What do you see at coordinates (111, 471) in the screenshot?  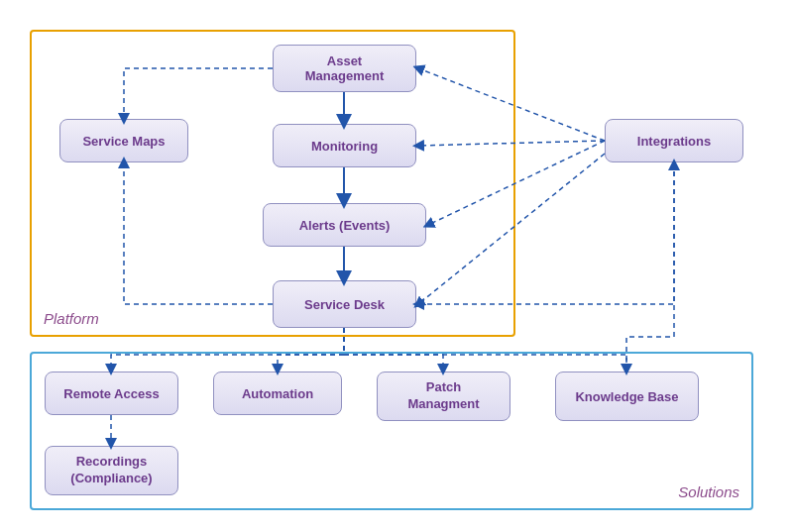 I see `node-recordings: Recordings (Compliance)` at bounding box center [111, 471].